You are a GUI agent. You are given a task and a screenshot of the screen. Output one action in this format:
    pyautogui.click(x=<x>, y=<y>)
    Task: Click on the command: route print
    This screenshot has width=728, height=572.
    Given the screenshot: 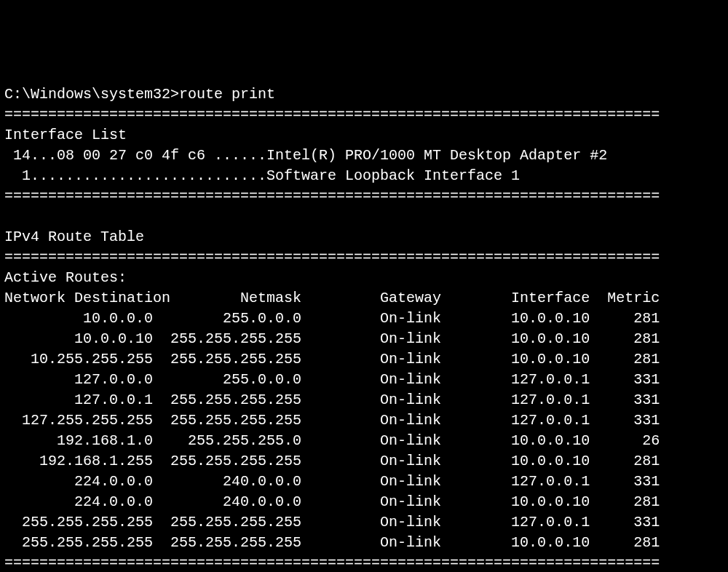 What is the action you would take?
    pyautogui.click(x=227, y=95)
    